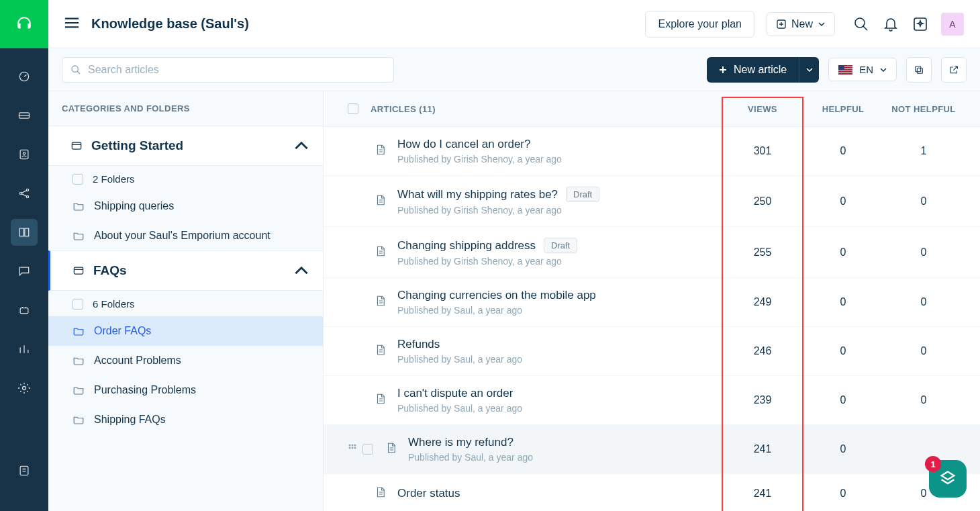 This screenshot has height=511, width=980. I want to click on folder-item: Shipping FAQs, so click(185, 420).